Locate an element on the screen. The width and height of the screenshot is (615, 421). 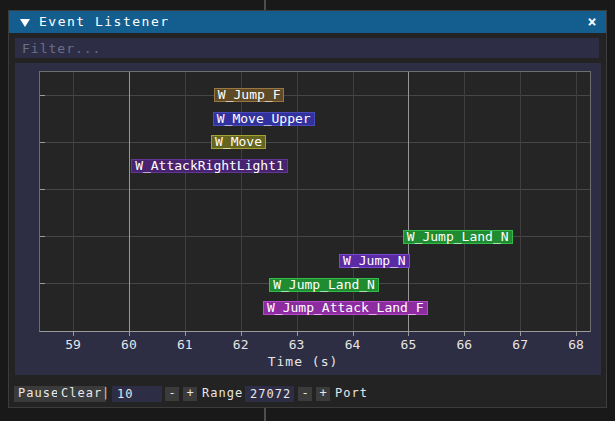
clear-button: Clear is located at coordinates (82, 394).